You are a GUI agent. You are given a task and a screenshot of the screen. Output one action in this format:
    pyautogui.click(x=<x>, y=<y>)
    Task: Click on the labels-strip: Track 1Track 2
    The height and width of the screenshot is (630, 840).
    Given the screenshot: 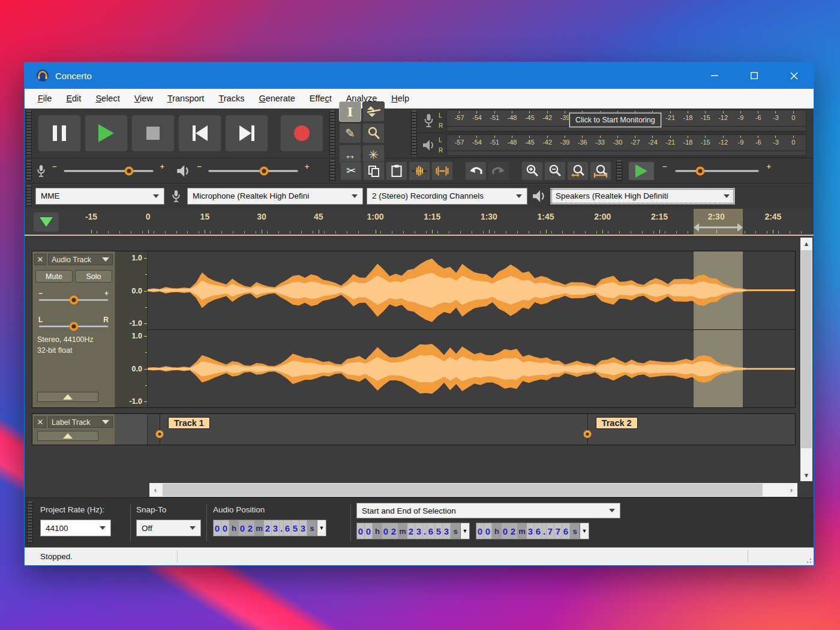 What is the action you would take?
    pyautogui.click(x=472, y=430)
    